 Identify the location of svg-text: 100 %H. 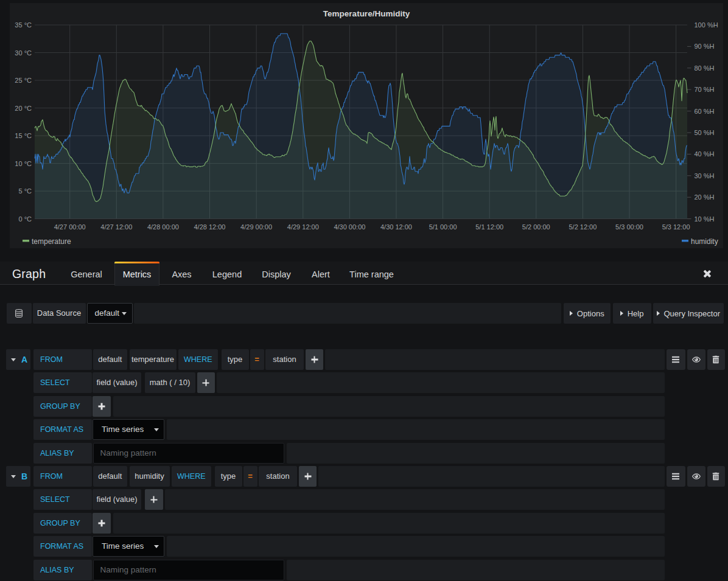
(706, 25).